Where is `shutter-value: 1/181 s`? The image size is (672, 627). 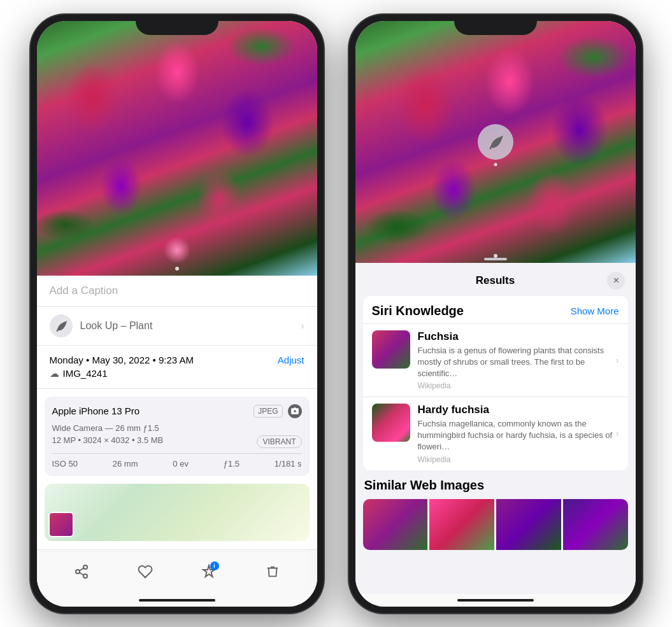 shutter-value: 1/181 s is located at coordinates (288, 463).